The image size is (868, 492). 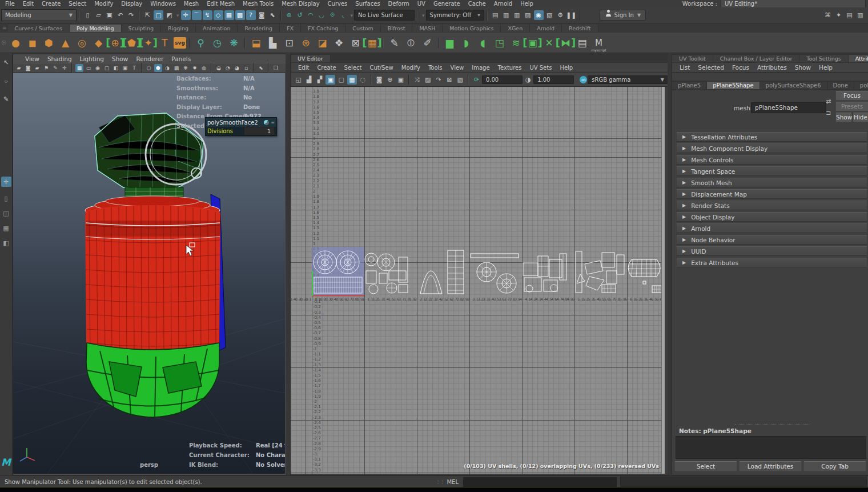 What do you see at coordinates (19, 68) in the screenshot?
I see `view-cube-icon: ▰` at bounding box center [19, 68].